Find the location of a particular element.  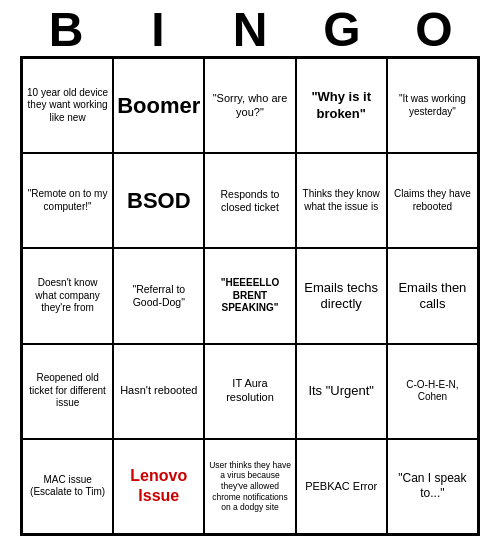

cell-12: "HEEEELLO BRENT SPEAKING" is located at coordinates (250, 296).